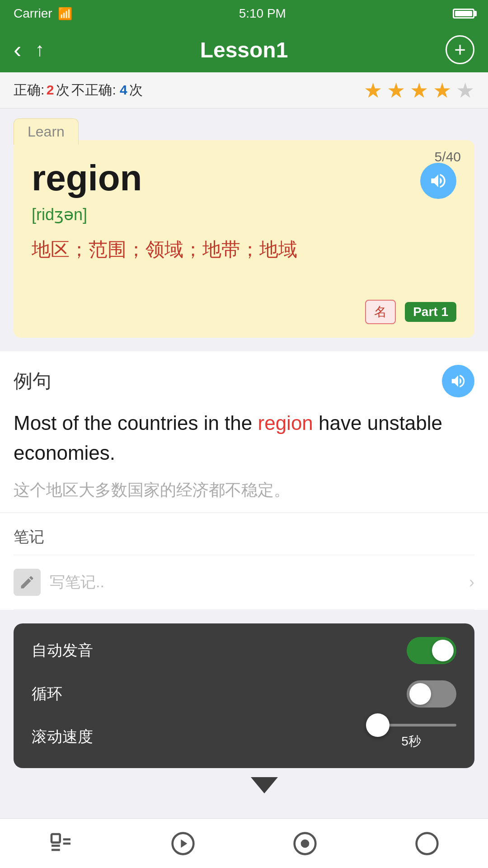 The image size is (488, 868). Describe the element at coordinates (244, 250) in the screenshot. I see `word-definition: 地区；范围；领域；地带；地域` at that location.